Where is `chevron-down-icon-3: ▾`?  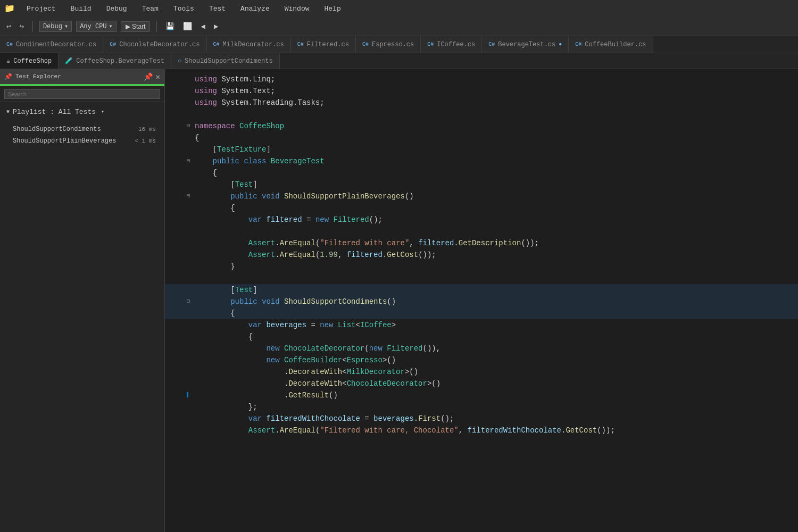 chevron-down-icon-3: ▾ is located at coordinates (103, 112).